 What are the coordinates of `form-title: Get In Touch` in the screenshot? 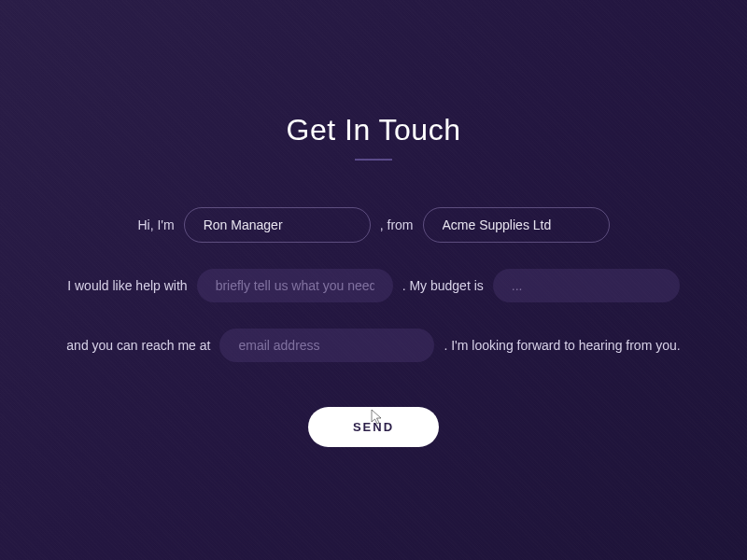 It's located at (374, 131).